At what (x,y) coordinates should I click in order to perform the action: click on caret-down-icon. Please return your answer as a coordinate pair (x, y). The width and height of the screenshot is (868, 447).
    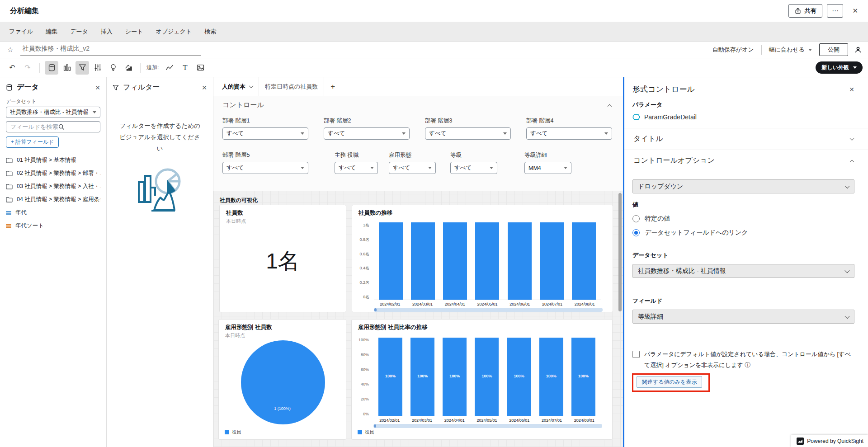
    Looking at the image, I should click on (606, 134).